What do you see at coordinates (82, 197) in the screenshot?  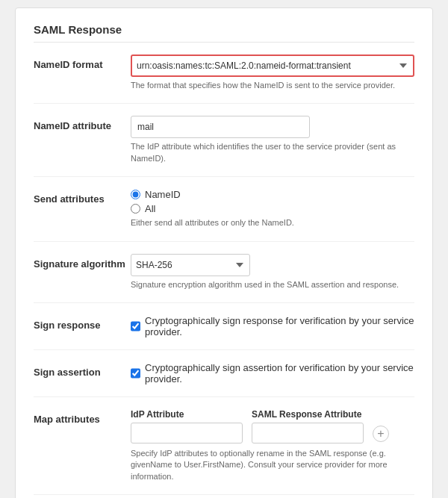 I see `send-attributes-label: Send attributes` at bounding box center [82, 197].